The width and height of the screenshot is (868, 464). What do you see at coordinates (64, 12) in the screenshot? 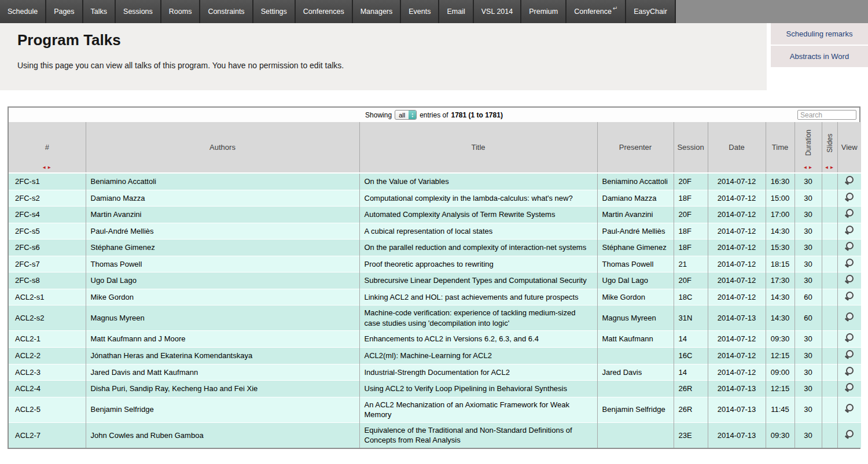
I see `nav-tab-pages: Pages` at bounding box center [64, 12].